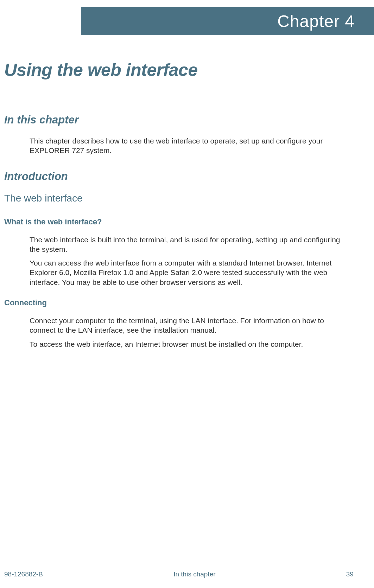  What do you see at coordinates (179, 303) in the screenshot?
I see `heading-connecting: Connecting` at bounding box center [179, 303].